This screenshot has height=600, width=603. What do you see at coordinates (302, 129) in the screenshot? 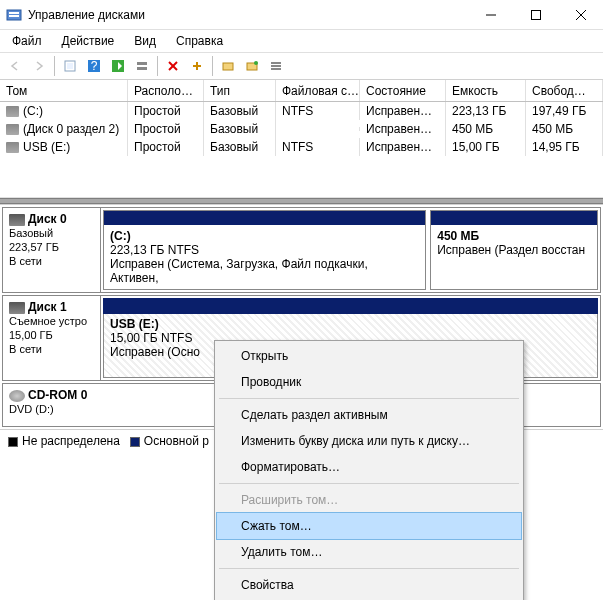
I see `table-row: (Диск 0 раздел 2) Простой Базовый Исправ…` at bounding box center [302, 129].